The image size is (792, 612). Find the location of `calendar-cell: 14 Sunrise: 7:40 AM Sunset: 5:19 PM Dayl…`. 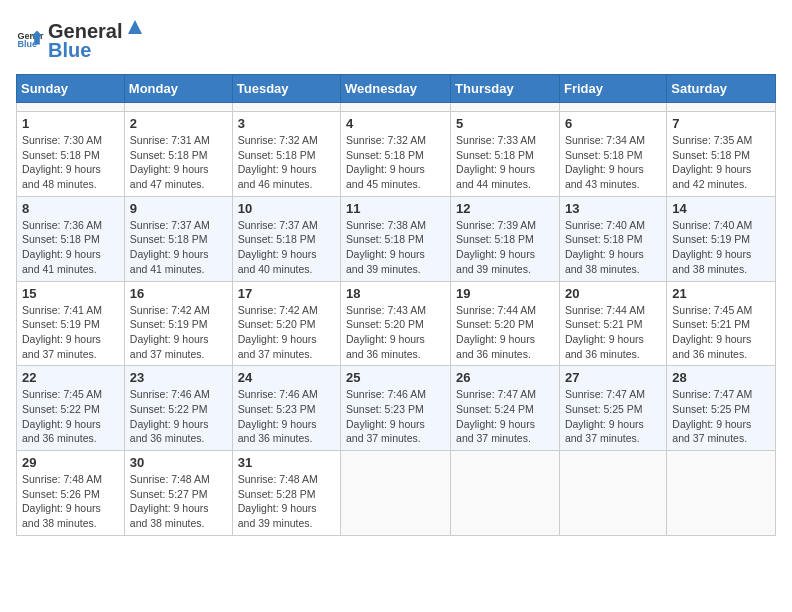

calendar-cell: 14 Sunrise: 7:40 AM Sunset: 5:19 PM Dayl… is located at coordinates (722, 238).